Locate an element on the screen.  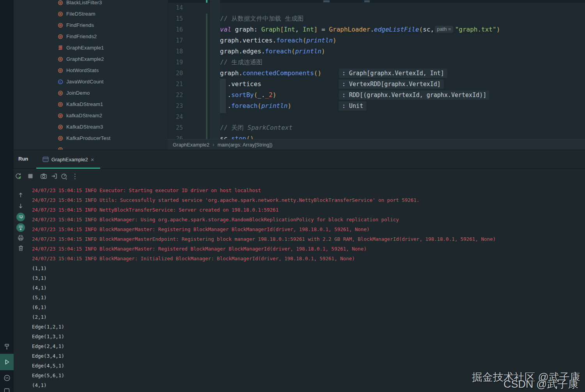
code-line-25: // 关闭 SparkContext is located at coordinates (360, 128).